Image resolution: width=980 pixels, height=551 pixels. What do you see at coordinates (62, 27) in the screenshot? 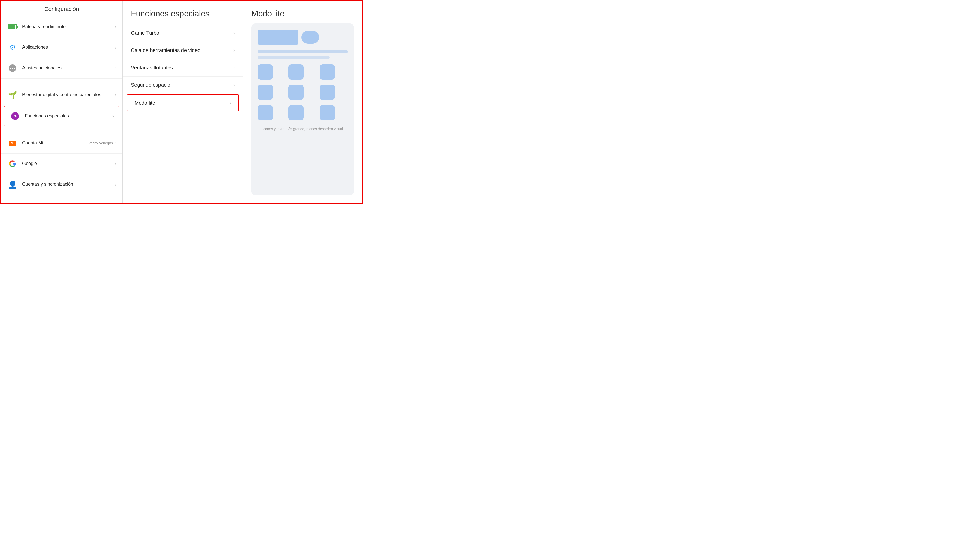
I see `sidebar-item-battery: Bateria y rendimiento ›` at bounding box center [62, 27].